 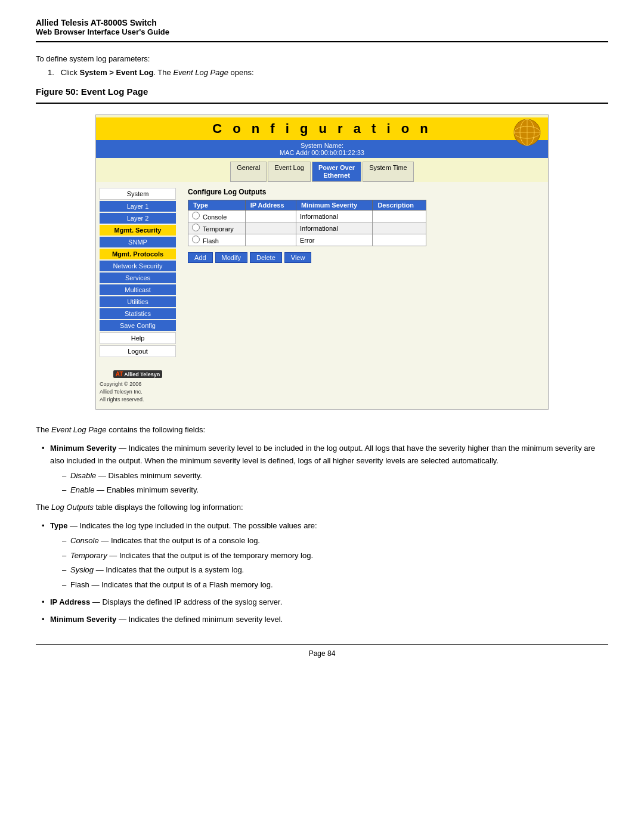 I want to click on configure-log-title: Configure Log Outputs, so click(x=364, y=192).